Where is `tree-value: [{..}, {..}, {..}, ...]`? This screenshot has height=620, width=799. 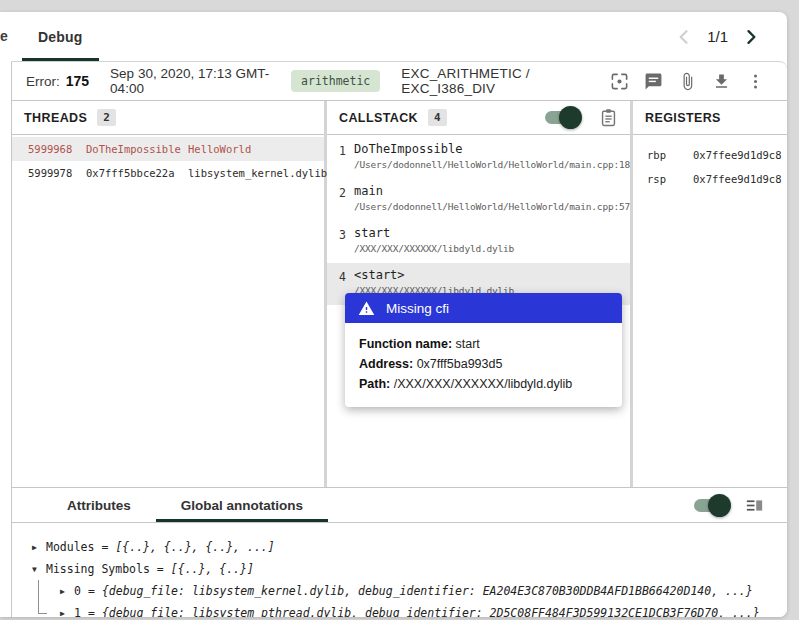 tree-value: [{..}, {..}, {..}, ...] is located at coordinates (194, 547).